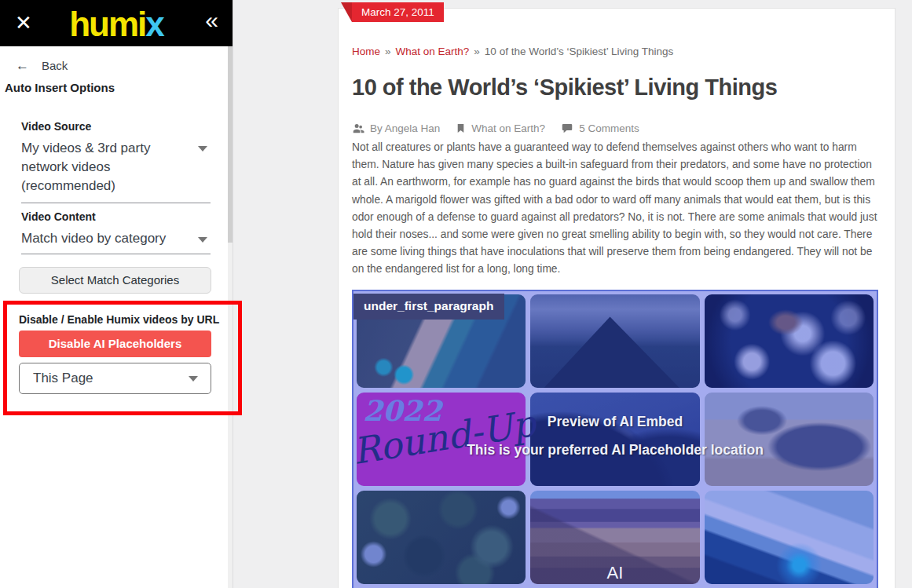 Image resolution: width=912 pixels, height=588 pixels. What do you see at coordinates (615, 209) in the screenshot?
I see `post-body-paragraph: Not all creatures or plants have a guara…` at bounding box center [615, 209].